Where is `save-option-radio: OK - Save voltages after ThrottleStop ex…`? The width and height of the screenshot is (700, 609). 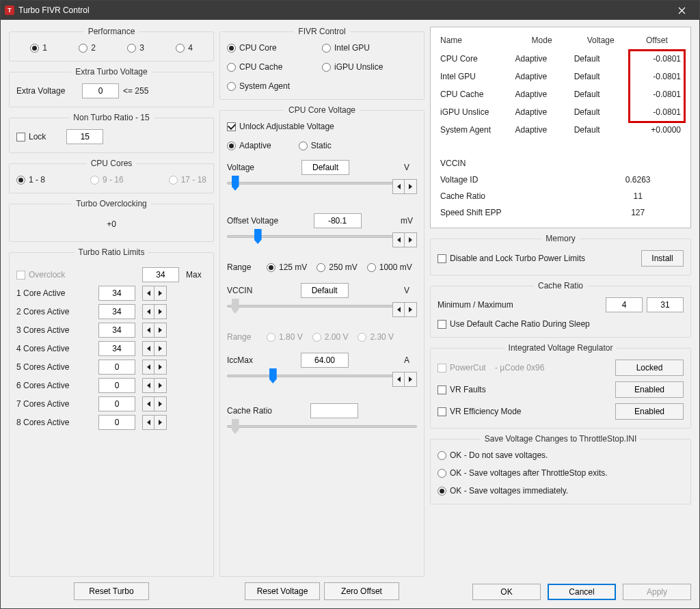
save-option-radio: OK - Save voltages after ThrottleStop ex… is located at coordinates (561, 473).